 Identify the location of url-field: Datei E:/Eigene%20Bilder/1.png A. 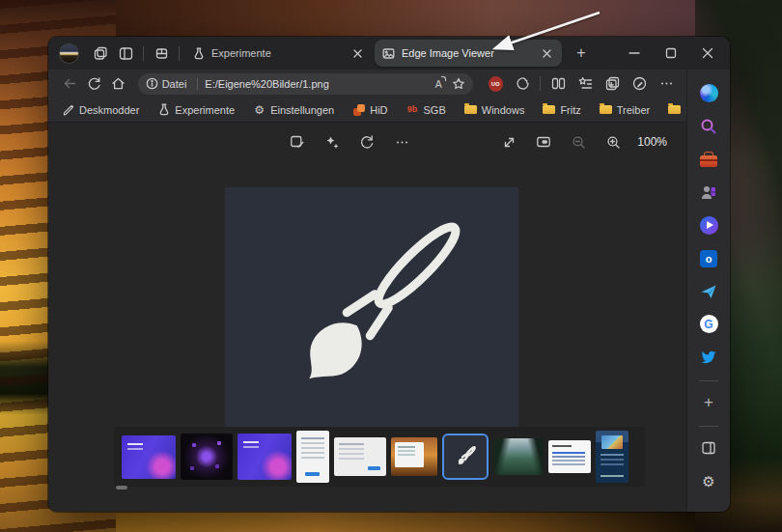
(305, 84).